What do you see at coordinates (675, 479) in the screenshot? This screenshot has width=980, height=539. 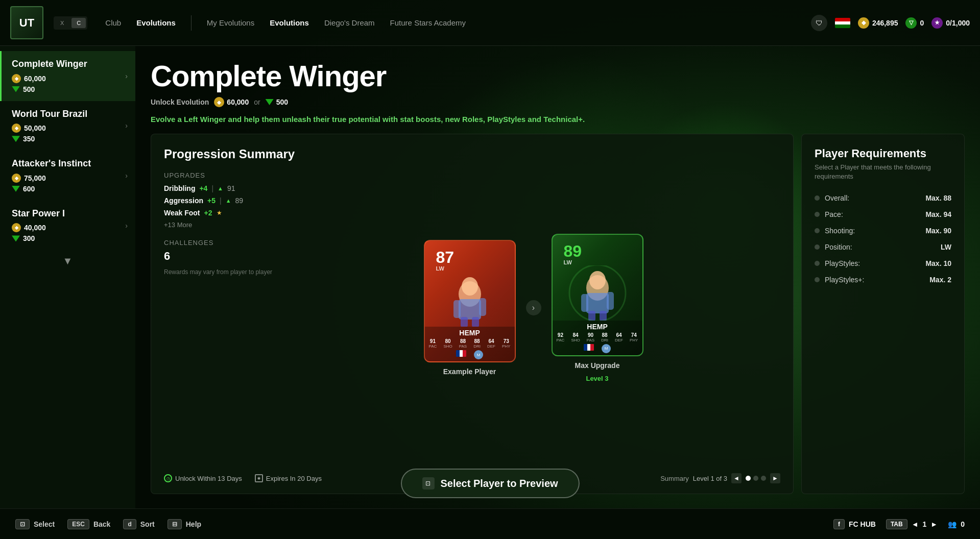 I see `level-label: Summary` at bounding box center [675, 479].